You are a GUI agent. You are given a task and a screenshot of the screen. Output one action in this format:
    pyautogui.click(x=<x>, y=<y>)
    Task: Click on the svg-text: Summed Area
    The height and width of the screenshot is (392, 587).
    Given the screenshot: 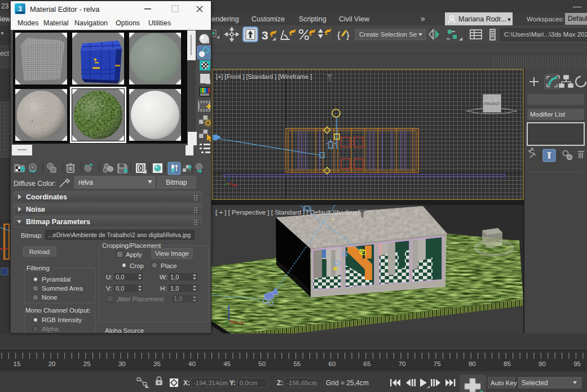 What is the action you would take?
    pyautogui.click(x=62, y=288)
    